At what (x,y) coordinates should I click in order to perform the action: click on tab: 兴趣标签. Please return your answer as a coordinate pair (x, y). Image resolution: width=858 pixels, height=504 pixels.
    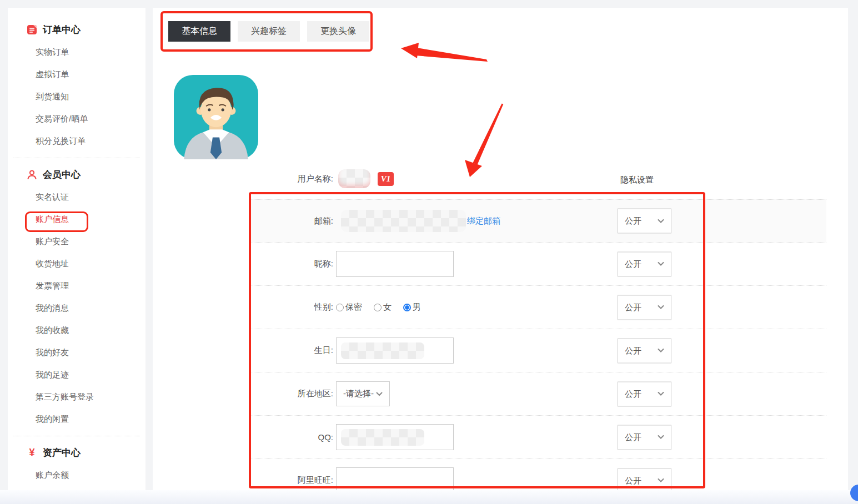
    Looking at the image, I should click on (269, 31).